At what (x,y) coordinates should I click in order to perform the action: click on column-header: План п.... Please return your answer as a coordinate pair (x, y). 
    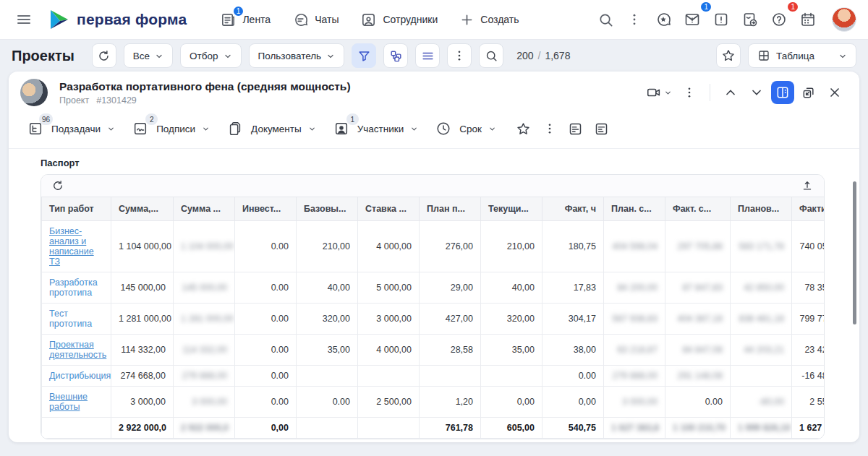
    Looking at the image, I should click on (450, 210).